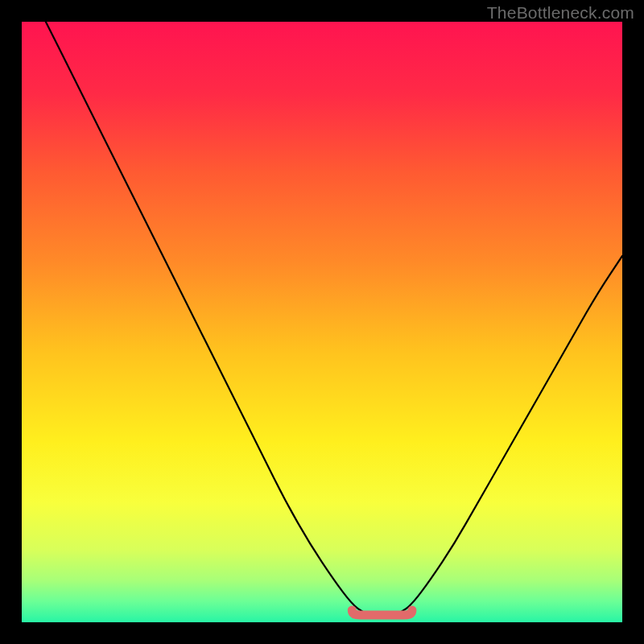 This screenshot has width=644, height=644. Describe the element at coordinates (560, 13) in the screenshot. I see `watermark-text: TheBottleneck.com` at that location.